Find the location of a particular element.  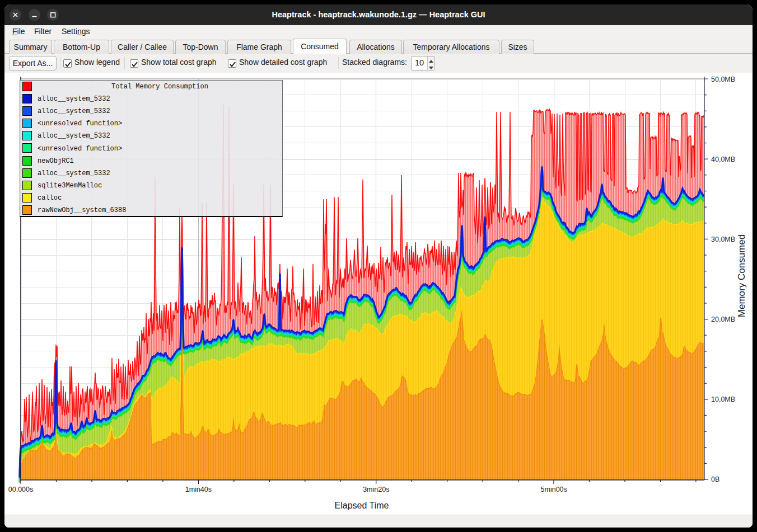

svg-text: Memory Consumed is located at coordinates (741, 276).